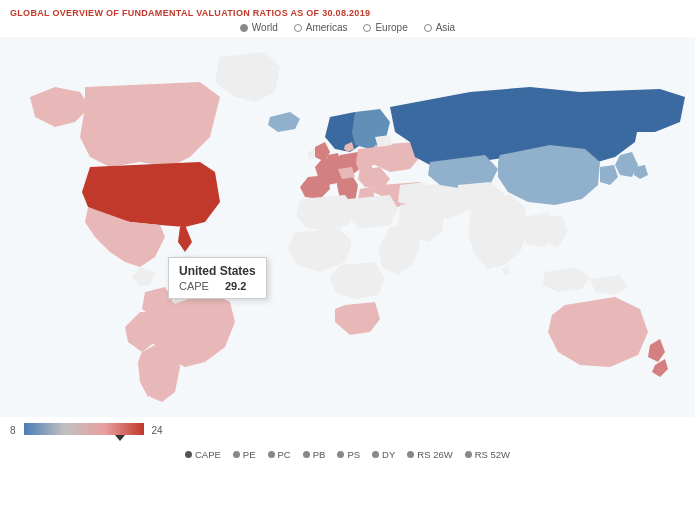  I want to click on bottom-dot-pe, so click(236, 454).